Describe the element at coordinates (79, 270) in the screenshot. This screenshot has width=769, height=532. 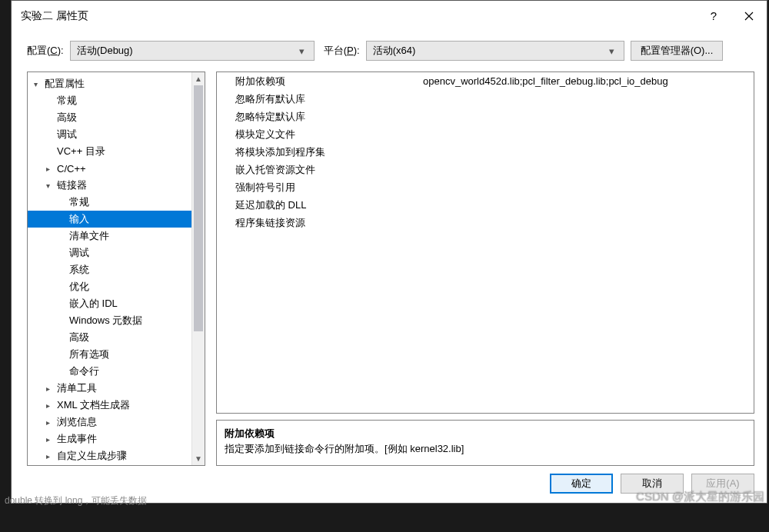
I see `tree-item-label: 系统` at that location.